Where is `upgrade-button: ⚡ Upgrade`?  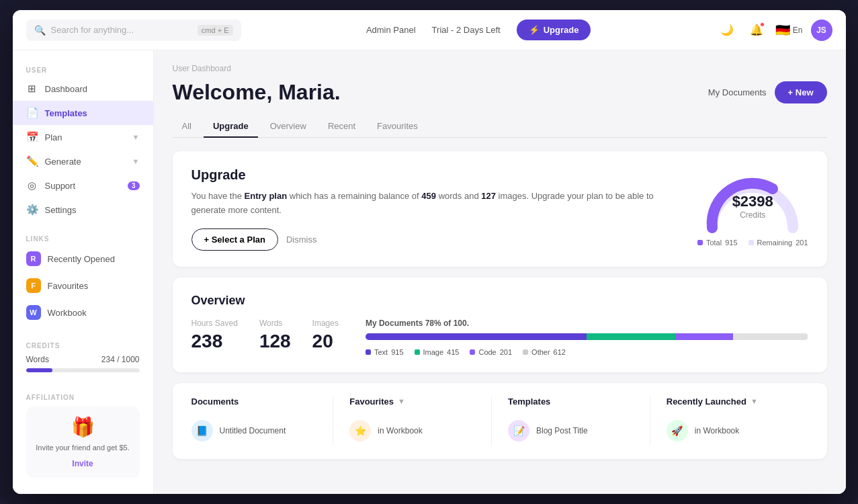 upgrade-button: ⚡ Upgrade is located at coordinates (554, 30).